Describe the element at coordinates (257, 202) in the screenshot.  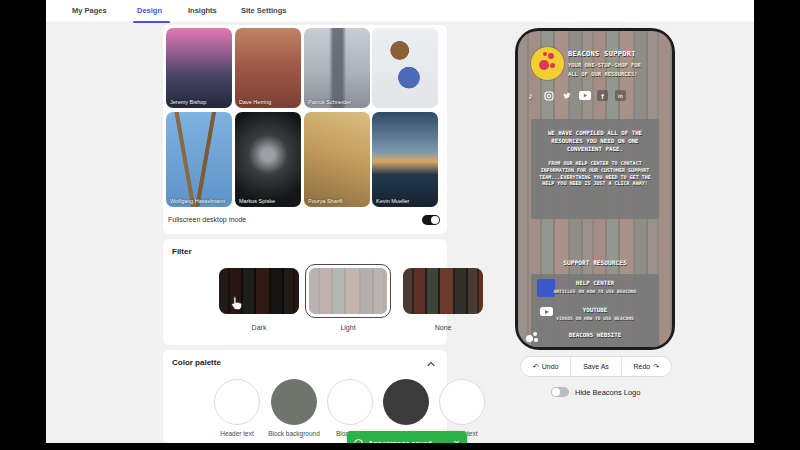
I see `photo-credit: Markus Spiske` at that location.